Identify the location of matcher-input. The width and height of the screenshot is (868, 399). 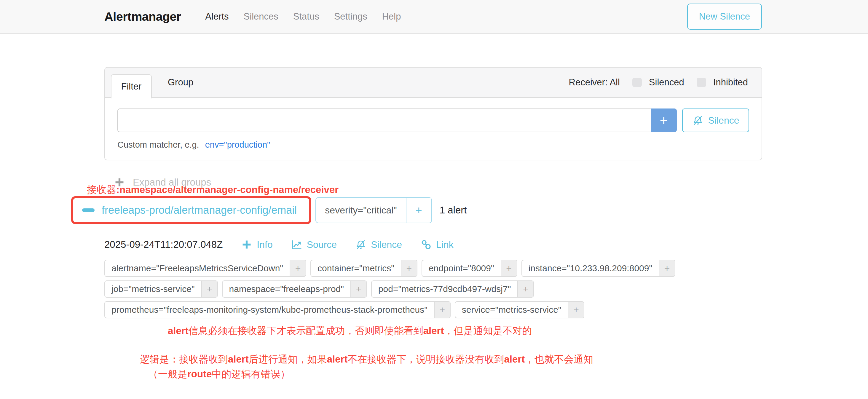
(384, 120).